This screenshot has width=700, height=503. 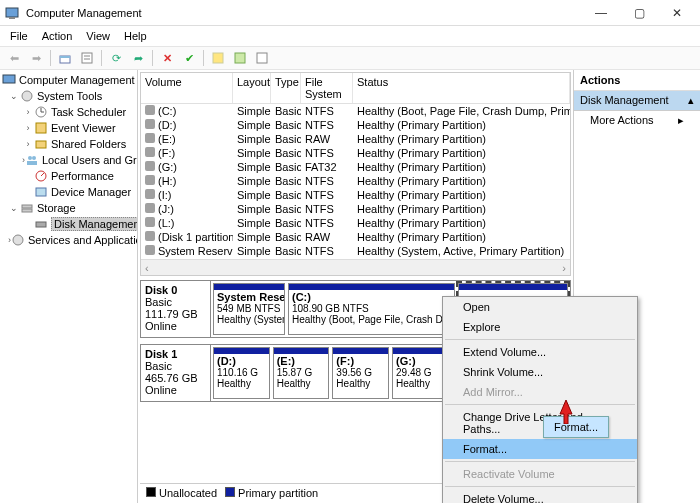 What do you see at coordinates (240, 58) in the screenshot?
I see `action-button` at bounding box center [240, 58].